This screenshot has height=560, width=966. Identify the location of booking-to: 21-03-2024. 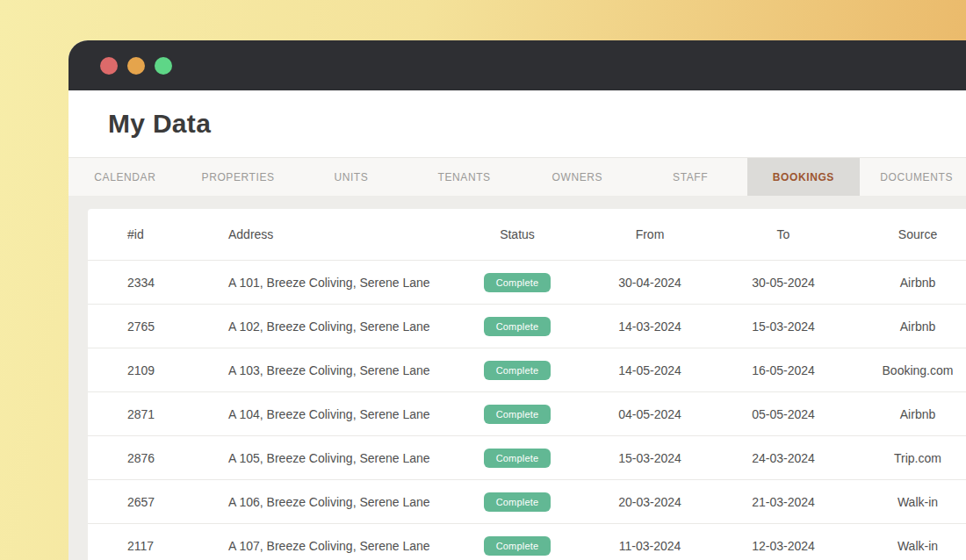
(783, 502).